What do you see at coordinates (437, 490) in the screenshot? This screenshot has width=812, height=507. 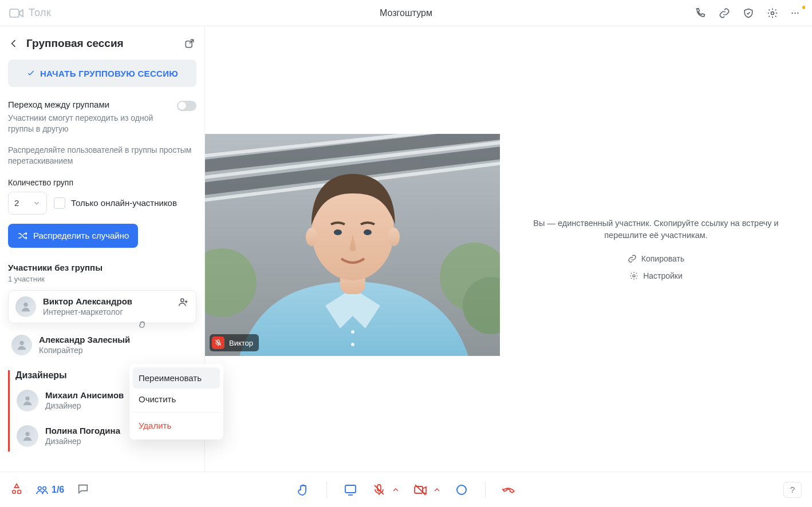 I see `camera-options-icon` at bounding box center [437, 490].